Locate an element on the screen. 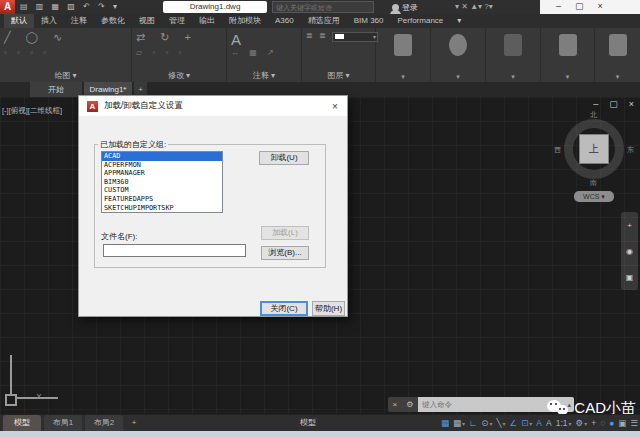 This screenshot has height=437, width=640. close-dialog-button: 关闭(C) is located at coordinates (284, 308).